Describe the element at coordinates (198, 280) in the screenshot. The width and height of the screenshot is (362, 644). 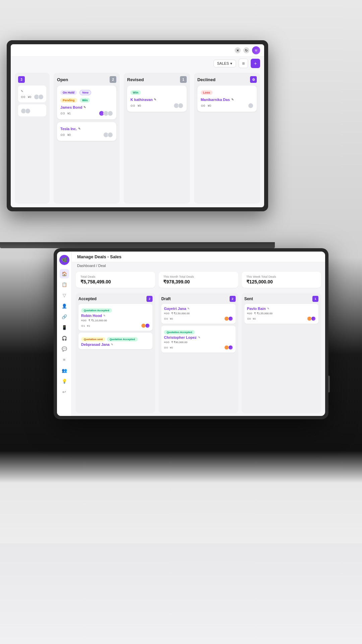
I see `stats-row: Total Deals ₹5,758,499.00 This Month Tot…` at that location.